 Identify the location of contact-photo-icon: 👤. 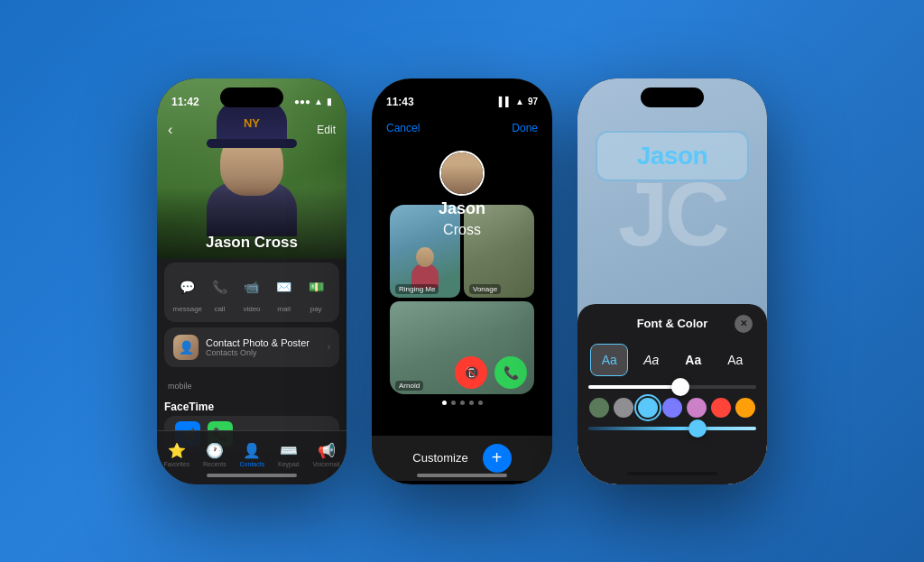
(186, 347).